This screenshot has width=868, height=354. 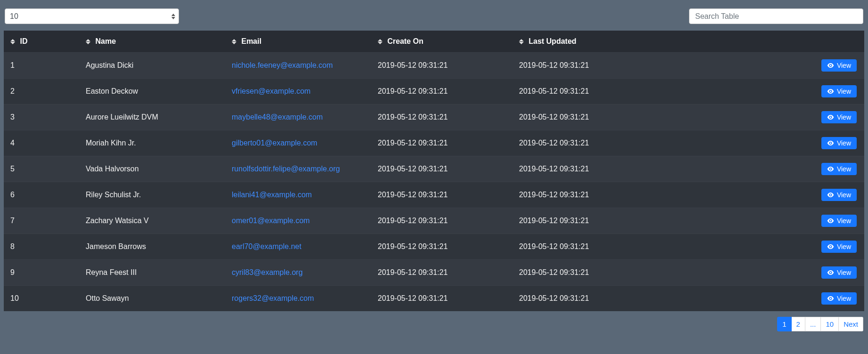 I want to click on cell-name: Reyna Feest III, so click(x=152, y=273).